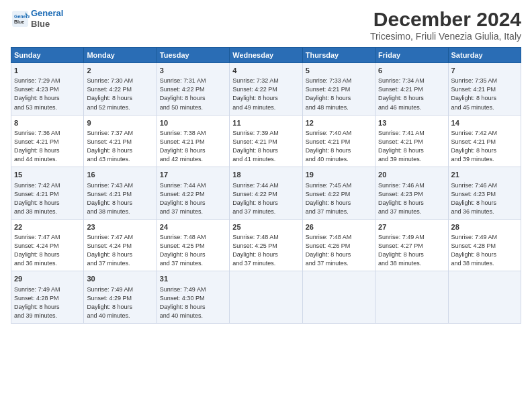 This screenshot has height=411, width=532. I want to click on calendar-cell: 1Sunrise: 7:29 AMSunset: 4:23 PMDaylight…, so click(48, 89).